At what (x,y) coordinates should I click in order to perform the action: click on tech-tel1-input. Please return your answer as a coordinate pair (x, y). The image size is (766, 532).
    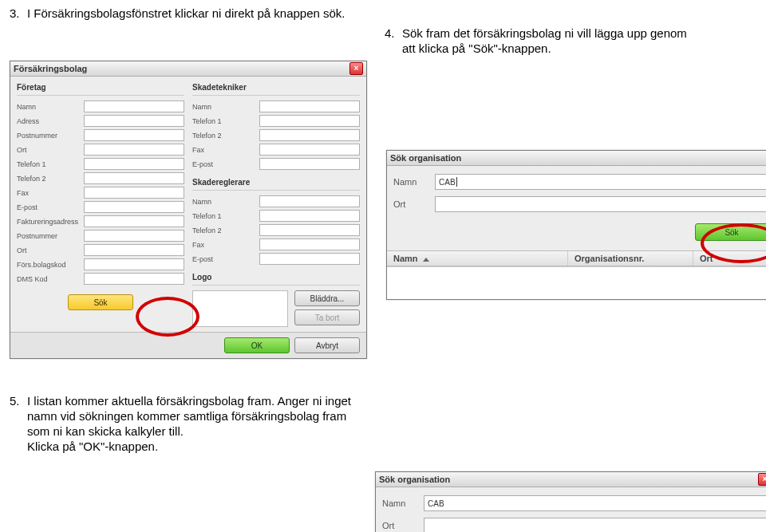
    Looking at the image, I should click on (310, 121).